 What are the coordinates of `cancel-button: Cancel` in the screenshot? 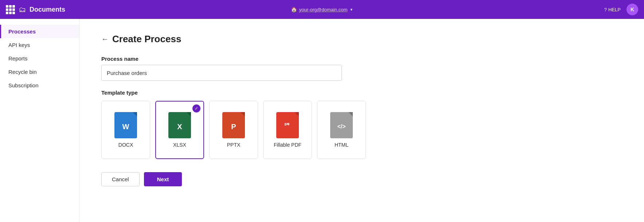 It's located at (120, 179).